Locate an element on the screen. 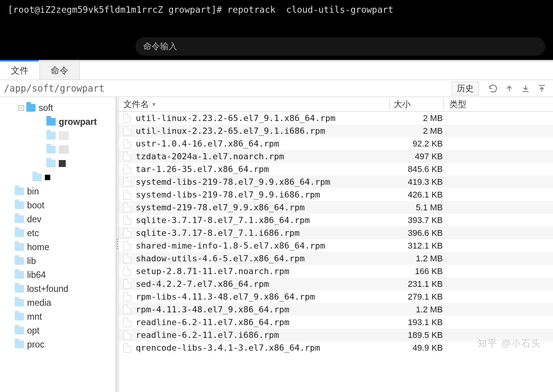  file-row: rpm-4.11.3-48.el7_9.x86_64.rpm1.2 MB is located at coordinates (336, 309).